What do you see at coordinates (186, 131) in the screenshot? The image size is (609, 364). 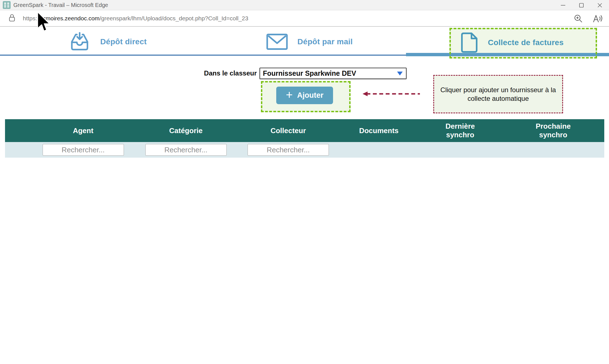 I see `header-cell-categorie: Catégorie` at bounding box center [186, 131].